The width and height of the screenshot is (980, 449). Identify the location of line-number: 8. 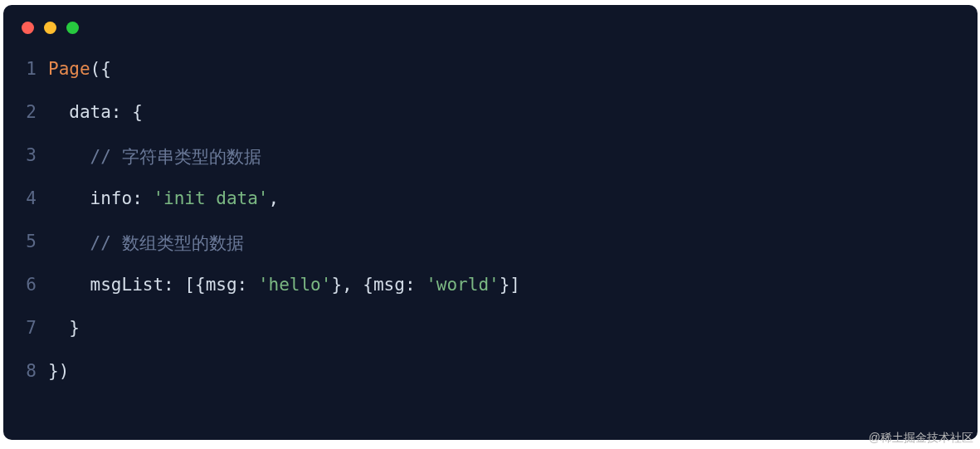
(33, 371).